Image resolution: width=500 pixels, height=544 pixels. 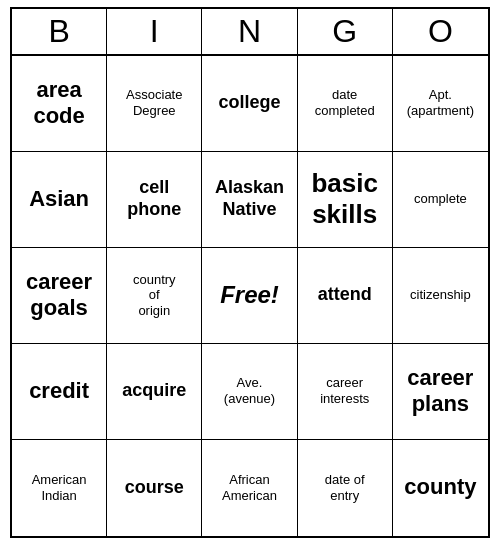 What do you see at coordinates (154, 104) in the screenshot?
I see `bingo-cell: AssociateDegree` at bounding box center [154, 104].